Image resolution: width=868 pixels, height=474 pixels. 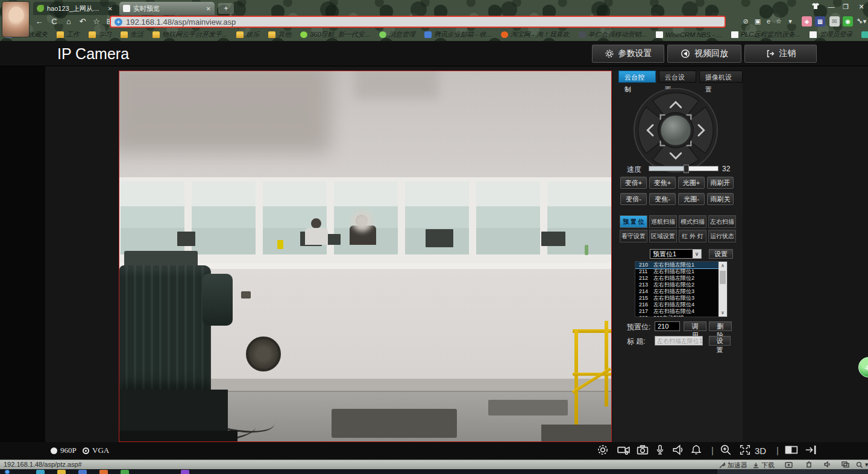 I want to click on windows-taskbar, so click(x=434, y=472).